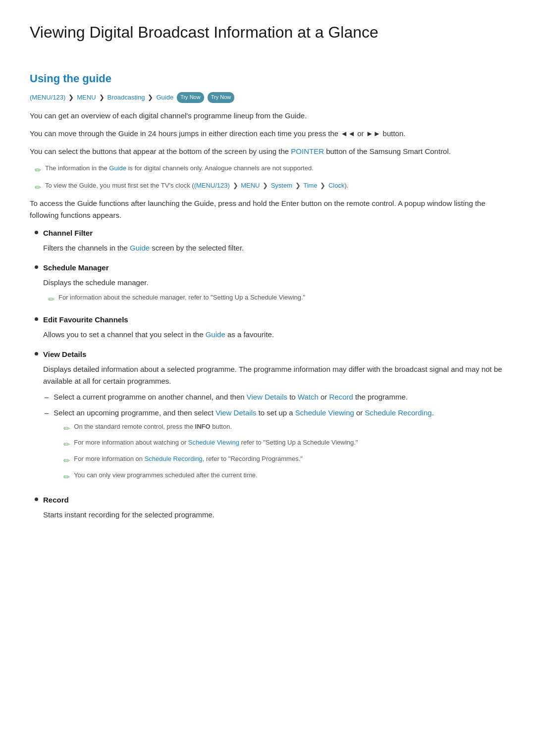 The height and width of the screenshot is (756, 535). What do you see at coordinates (270, 327) in the screenshot?
I see `list-item-edit-favourites: Edit Favourite Channels Allows you to se…` at bounding box center [270, 327].